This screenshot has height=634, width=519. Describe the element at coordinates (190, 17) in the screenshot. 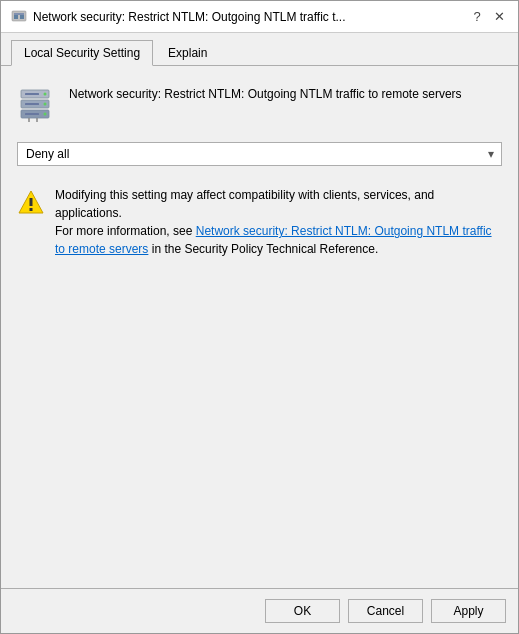

I see `window-title: Network security: Restrict NTLM: Outgoin…` at that location.